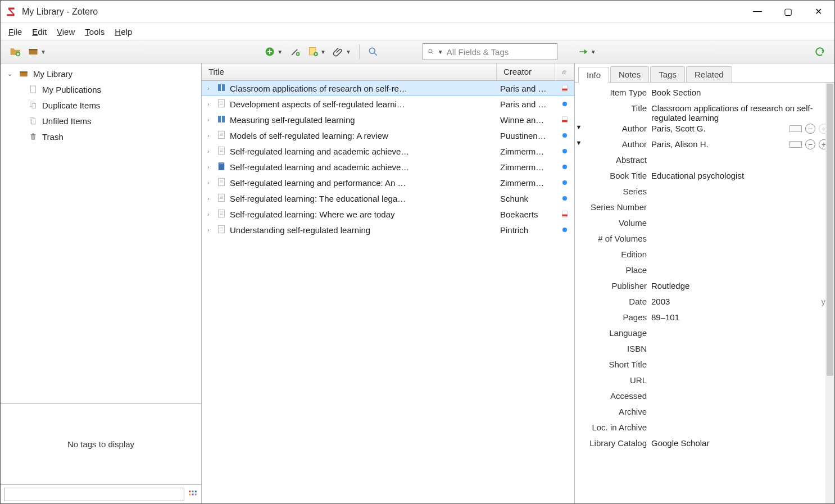 This screenshot has height=504, width=835. What do you see at coordinates (388, 183) in the screenshot?
I see `item-row: ›Self-regulated learning and performance…` at bounding box center [388, 183].